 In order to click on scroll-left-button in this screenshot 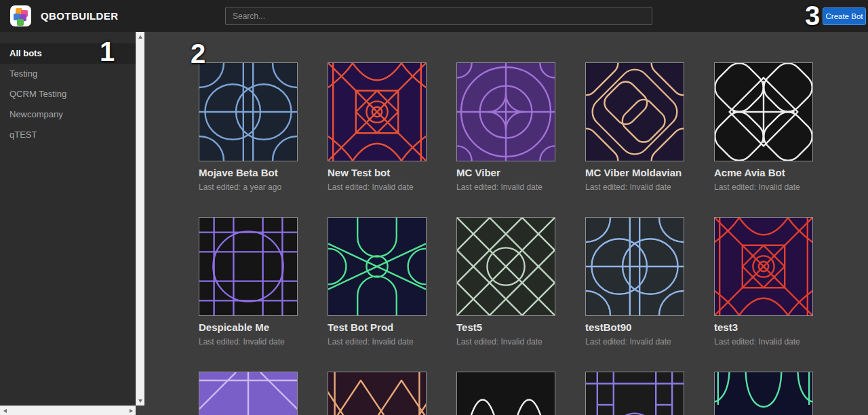, I will do `click(5, 411)`.